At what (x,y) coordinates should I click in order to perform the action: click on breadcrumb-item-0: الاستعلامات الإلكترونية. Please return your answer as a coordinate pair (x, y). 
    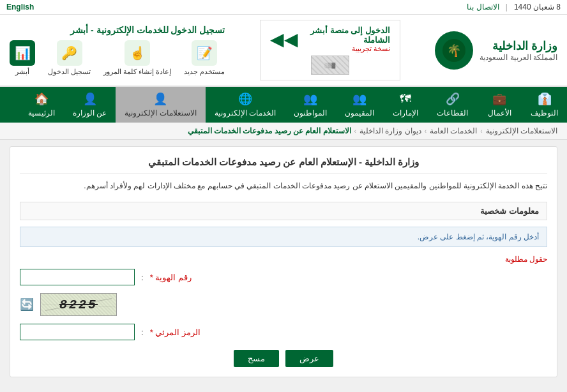
    Looking at the image, I should click on (522, 131).